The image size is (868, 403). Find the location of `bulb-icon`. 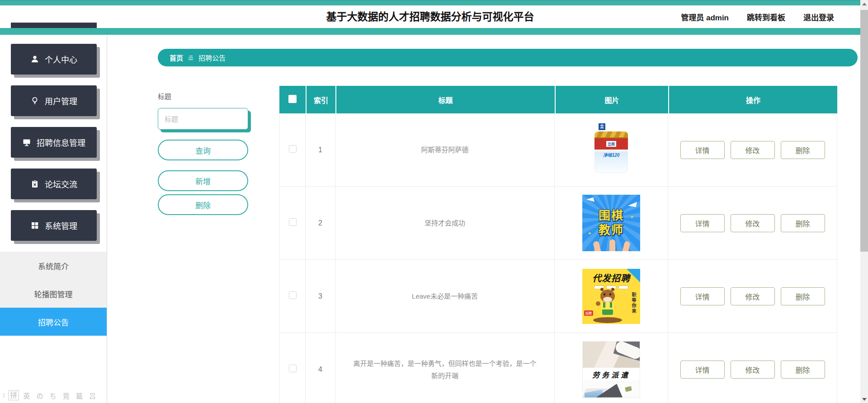

bulb-icon is located at coordinates (35, 101).